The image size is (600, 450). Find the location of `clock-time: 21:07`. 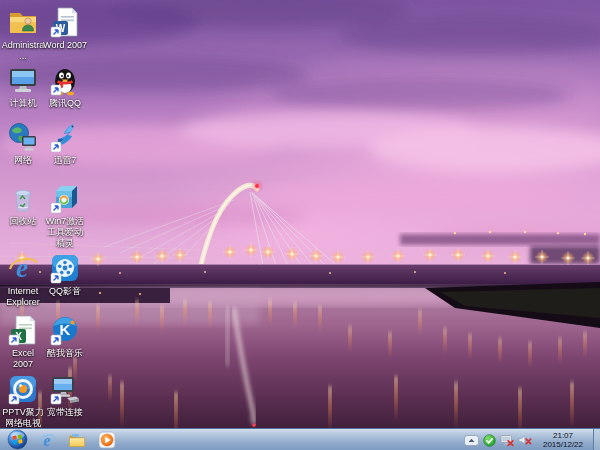

clock-time: 21:07 is located at coordinates (563, 436).